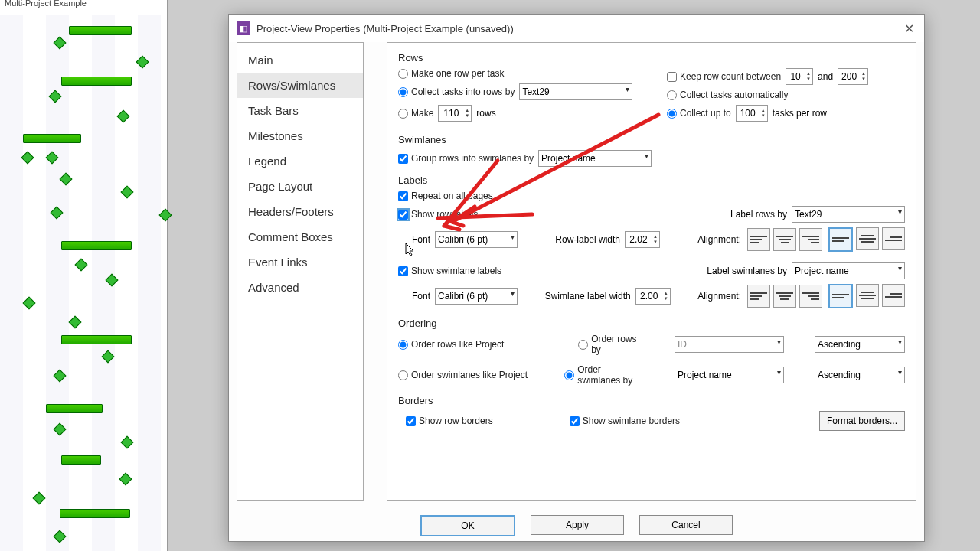  I want to click on label-rows-by-text: Label rows by, so click(759, 214).